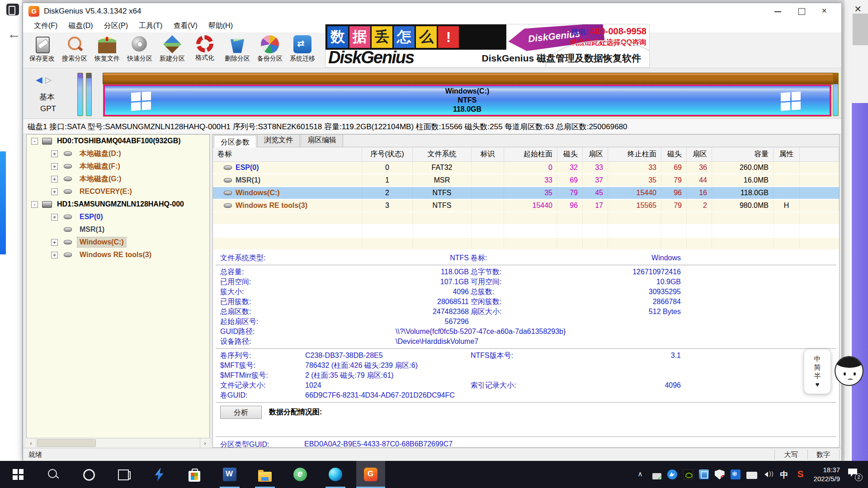 The height and width of the screenshot is (488, 868). What do you see at coordinates (118, 217) in the screenshot?
I see `tree-item-esp-0-: +ESP(0)` at bounding box center [118, 217].